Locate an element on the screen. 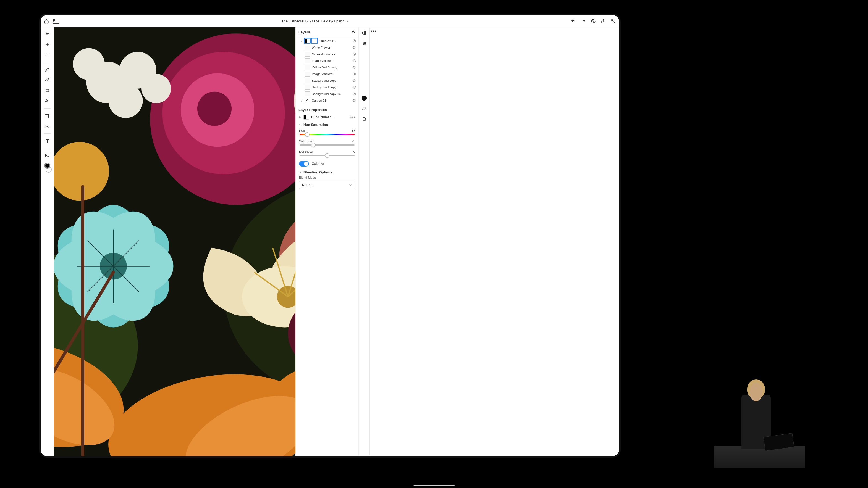  layer-row: Masked Flowers is located at coordinates (327, 54).